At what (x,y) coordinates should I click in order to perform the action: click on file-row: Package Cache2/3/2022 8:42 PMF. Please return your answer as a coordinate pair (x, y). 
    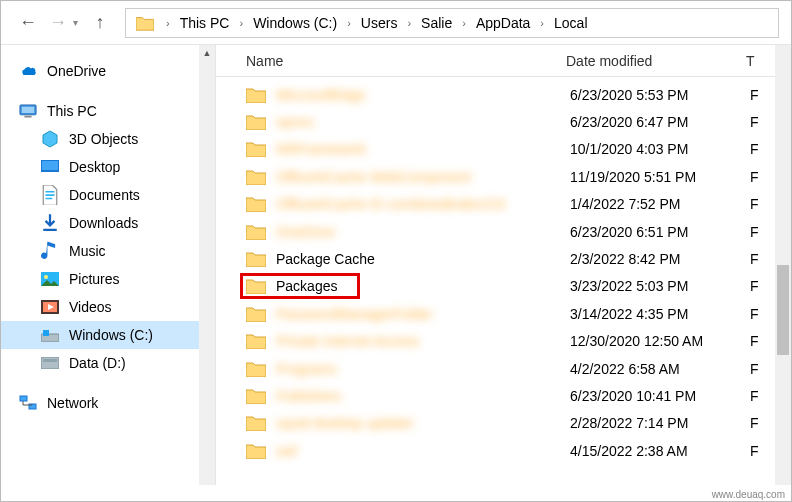
    Looking at the image, I should click on (504, 258).